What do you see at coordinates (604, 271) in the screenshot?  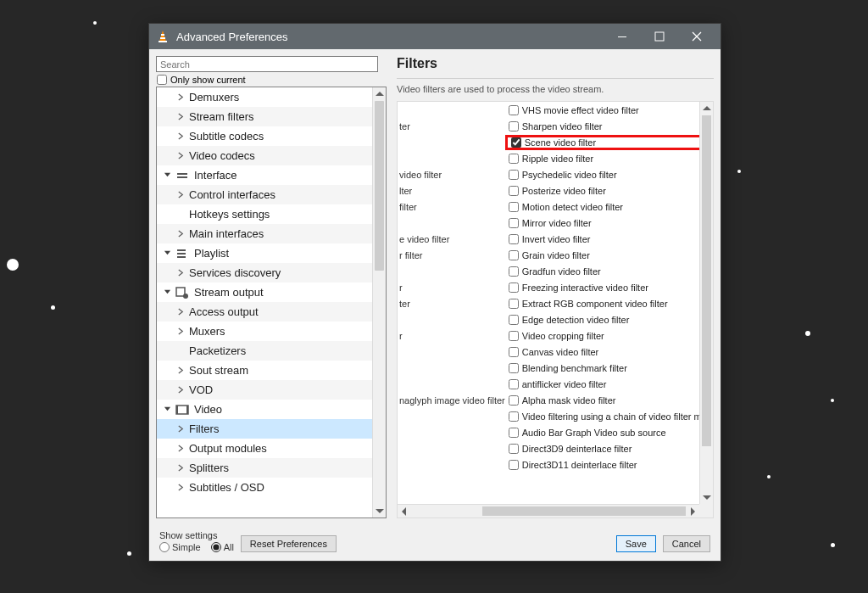 I see `filter-checkbox: Gradfun video filter` at bounding box center [604, 271].